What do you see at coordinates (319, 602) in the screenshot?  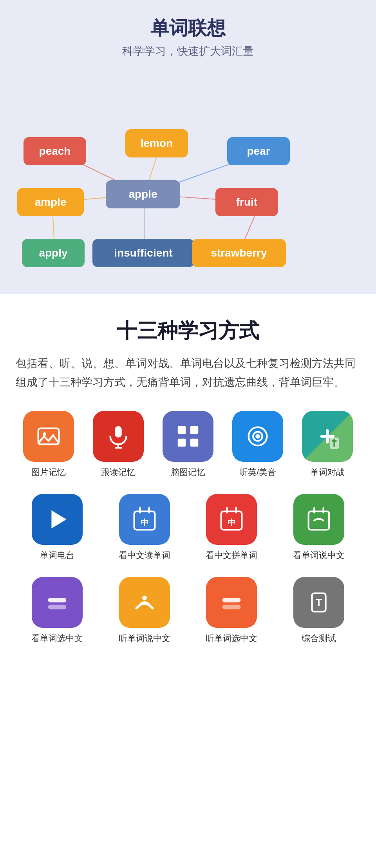 I see `svg-text: T` at bounding box center [319, 602].